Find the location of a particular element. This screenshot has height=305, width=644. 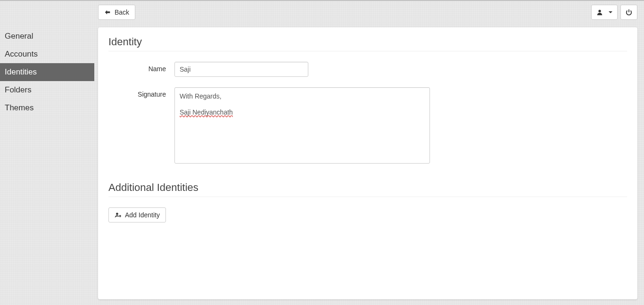

user-icon is located at coordinates (600, 12).